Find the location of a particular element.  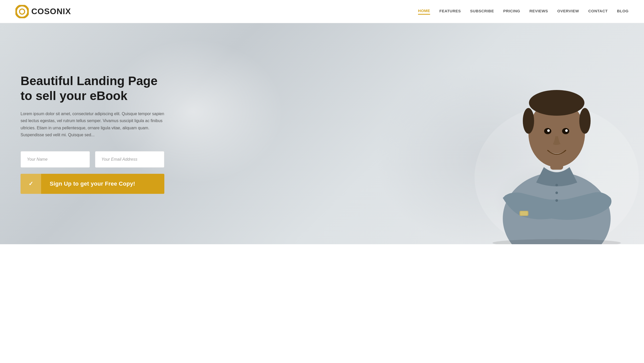

nav-reviews: REVIEWS is located at coordinates (539, 11).